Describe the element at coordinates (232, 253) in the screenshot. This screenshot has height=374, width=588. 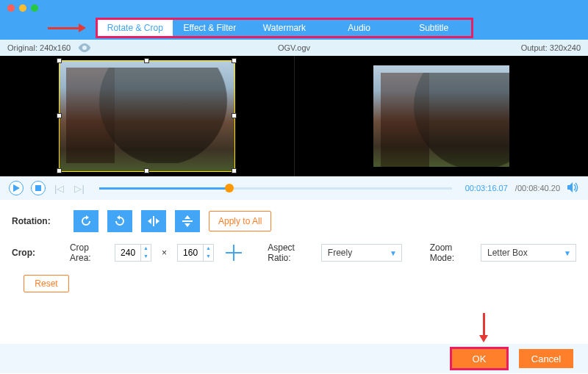
I see `center-crop-button` at that location.